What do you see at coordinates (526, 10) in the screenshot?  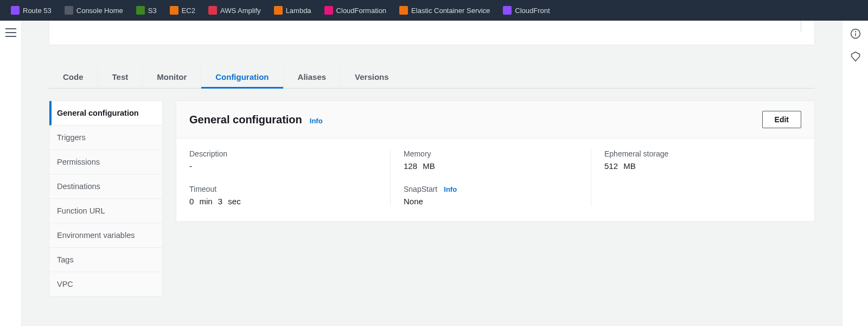 I see `service-link-cloudfront: CloudFront` at bounding box center [526, 10].